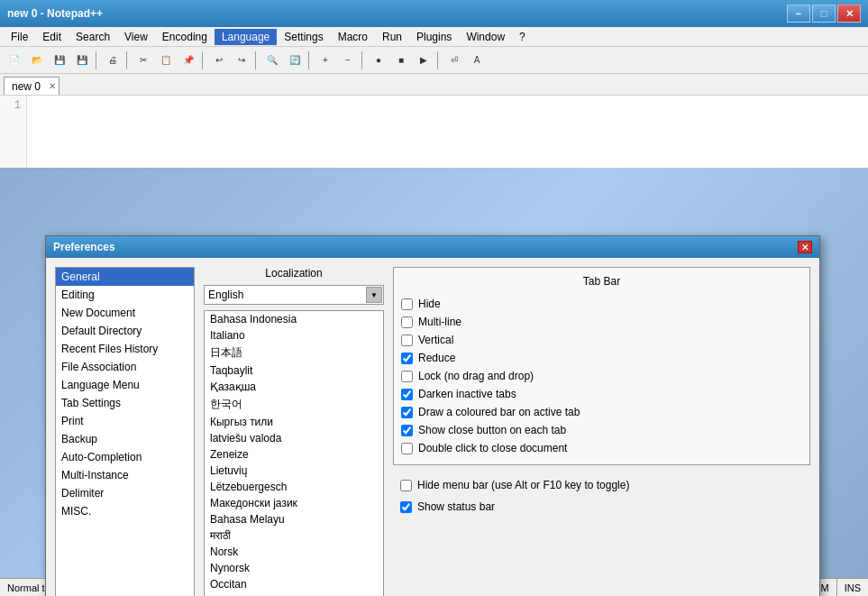  What do you see at coordinates (485, 37) in the screenshot?
I see `menu-window: Window` at bounding box center [485, 37].